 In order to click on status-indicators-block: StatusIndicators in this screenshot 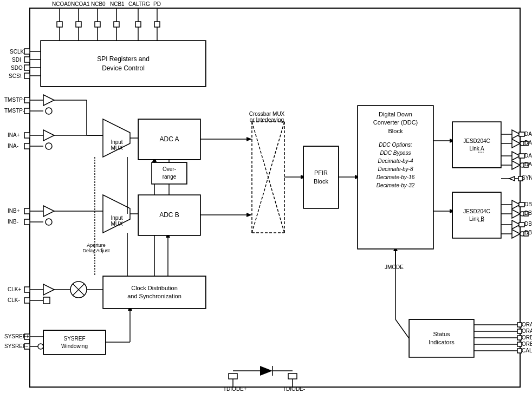, I will do `click(442, 338)`.